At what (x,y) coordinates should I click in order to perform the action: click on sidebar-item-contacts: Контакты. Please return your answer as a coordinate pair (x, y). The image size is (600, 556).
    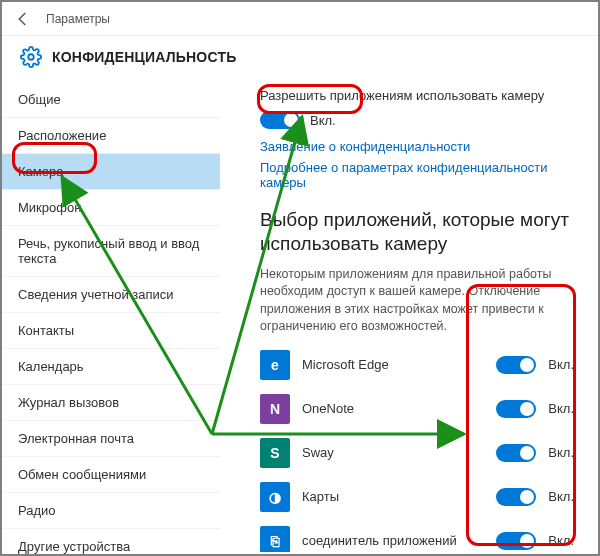
    Looking at the image, I should click on (111, 331).